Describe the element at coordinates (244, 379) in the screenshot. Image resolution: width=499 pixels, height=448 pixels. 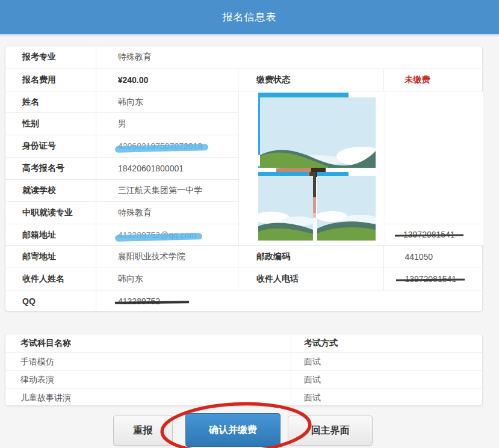
I see `exam-row-2: 律动表演 面试` at that location.